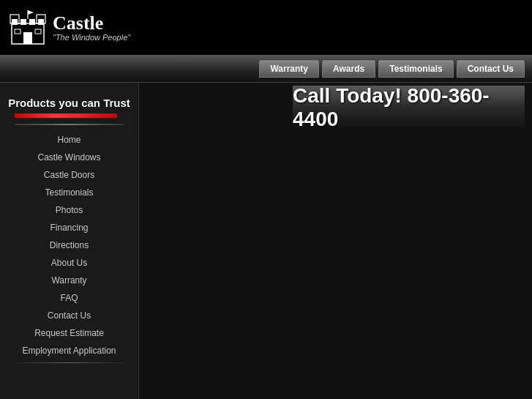  Describe the element at coordinates (266, 28) in the screenshot. I see `header: Castle "The Window People"` at that location.